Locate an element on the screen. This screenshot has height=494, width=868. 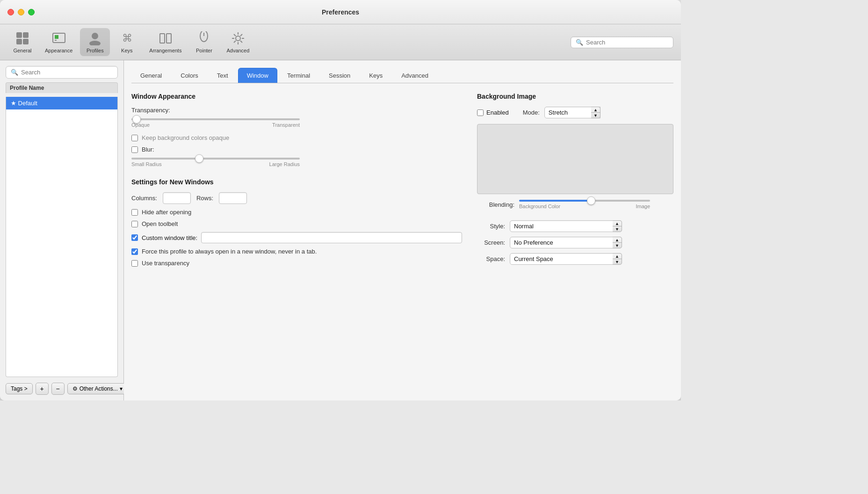
add-profile-button: + is located at coordinates (42, 389).